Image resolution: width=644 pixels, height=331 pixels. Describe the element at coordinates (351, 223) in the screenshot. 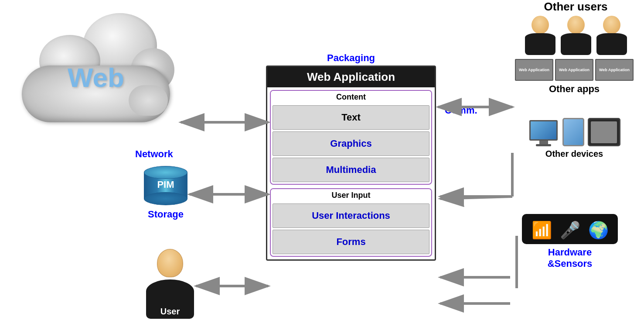

I see `userinput-section: User Input User Interactions Forms` at that location.